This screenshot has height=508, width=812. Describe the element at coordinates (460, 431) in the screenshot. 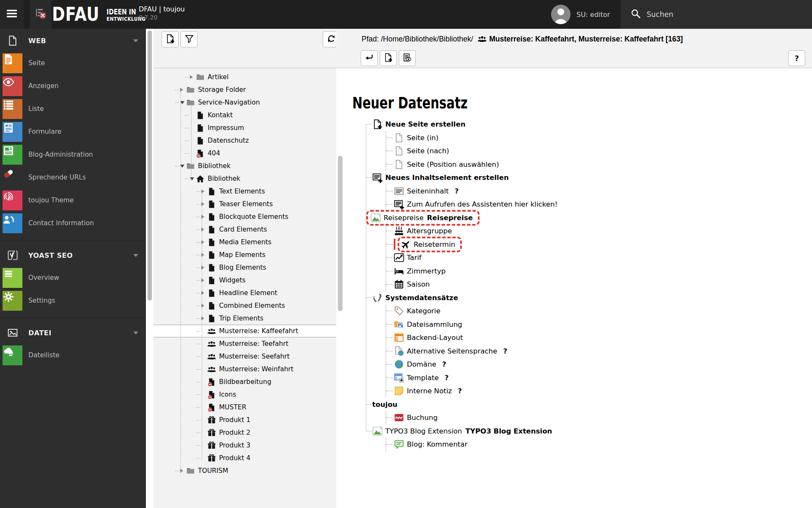

I see `new-record-group-typo3-blog-extension: TYPO3 Blog ExtensionTYPO3 Blog Extension` at that location.